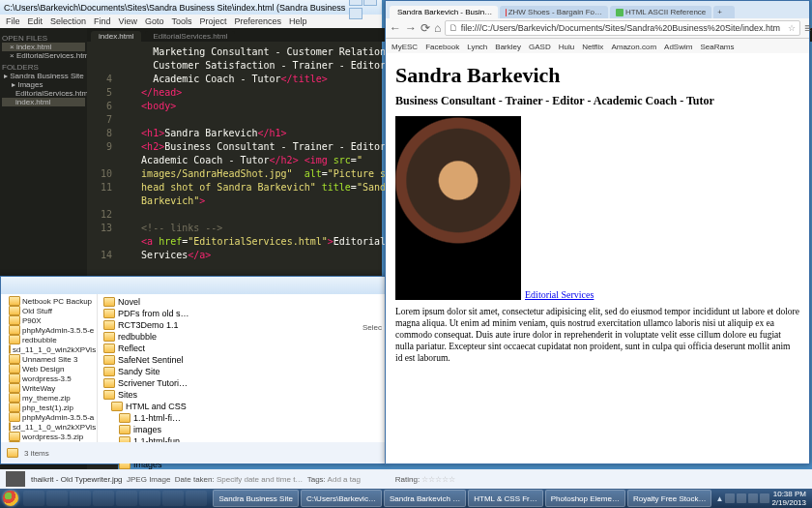 Image resolution: width=812 pixels, height=508 pixels. What do you see at coordinates (242, 370) in the screenshot?
I see `explorer-file-list: NovelPDFs from old s…RCT3Demo 1.1redbubb…` at bounding box center [242, 370].